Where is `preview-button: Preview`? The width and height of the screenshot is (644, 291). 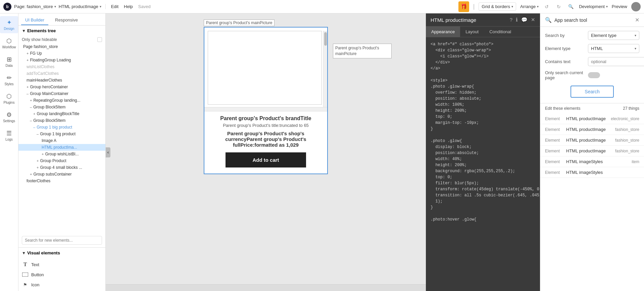
preview-button: Preview is located at coordinates (620, 7).